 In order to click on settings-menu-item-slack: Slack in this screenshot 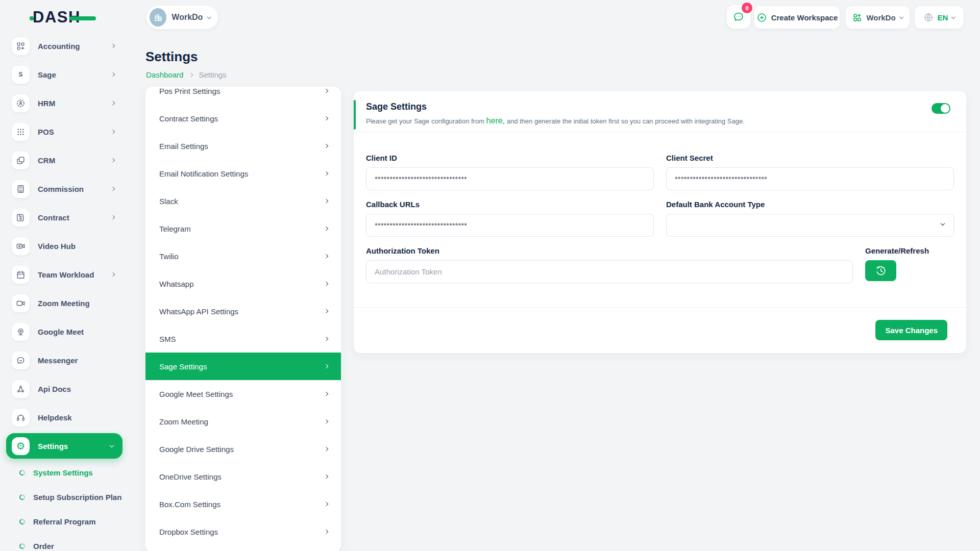, I will do `click(243, 201)`.